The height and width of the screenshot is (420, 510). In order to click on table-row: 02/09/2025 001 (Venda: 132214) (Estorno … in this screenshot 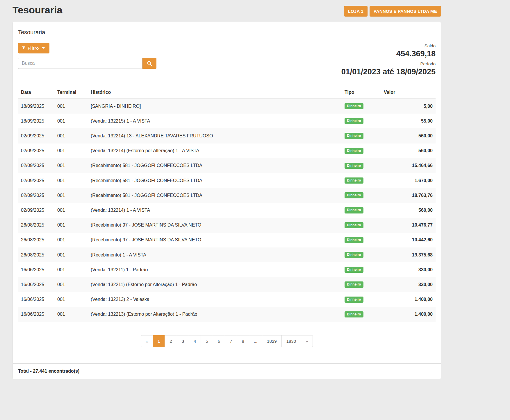, I will do `click(227, 151)`.